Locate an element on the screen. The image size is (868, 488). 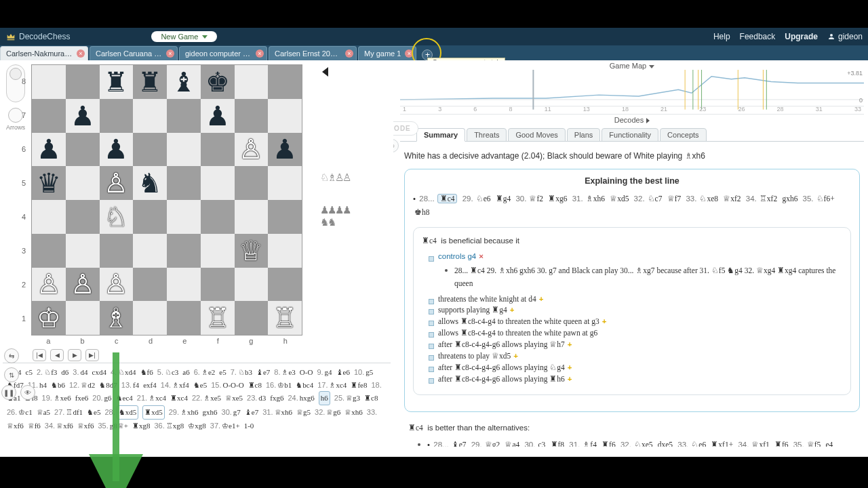
explain-bullet: threatens the white knight at d4+ is located at coordinates (635, 299).